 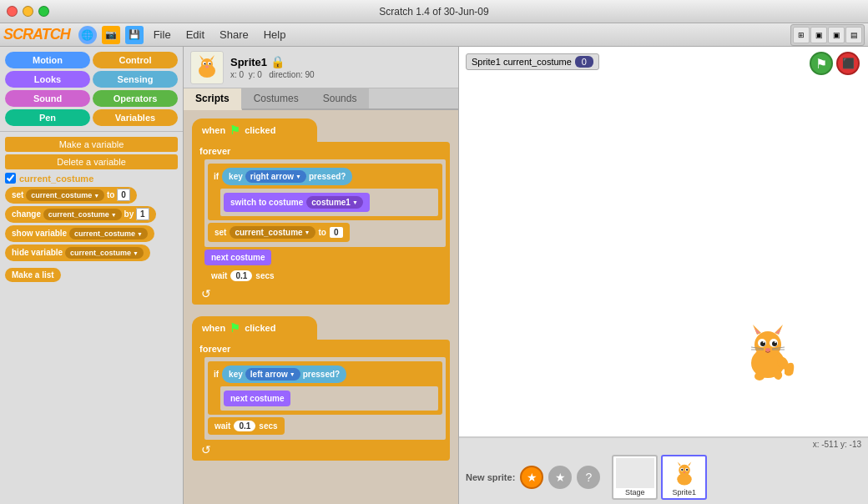 I want to click on category-looks: Looks, so click(x=48, y=79).